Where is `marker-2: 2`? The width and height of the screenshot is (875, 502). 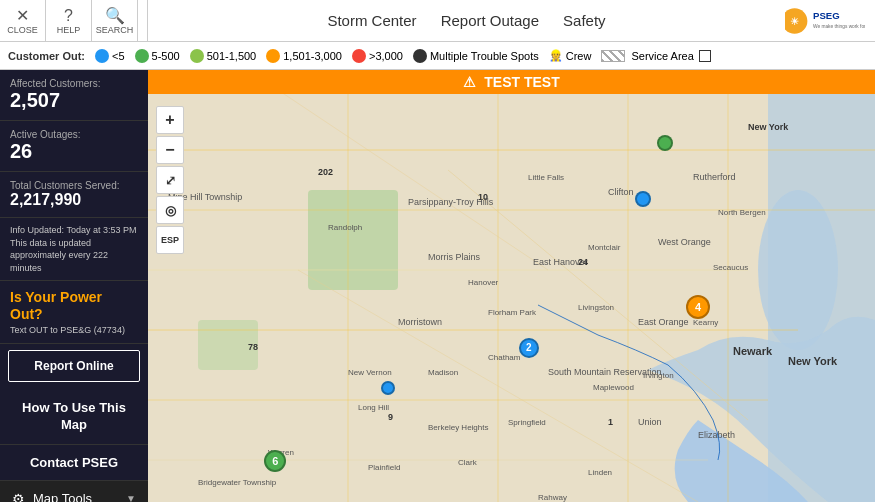
marker-2: 2 is located at coordinates (529, 348).